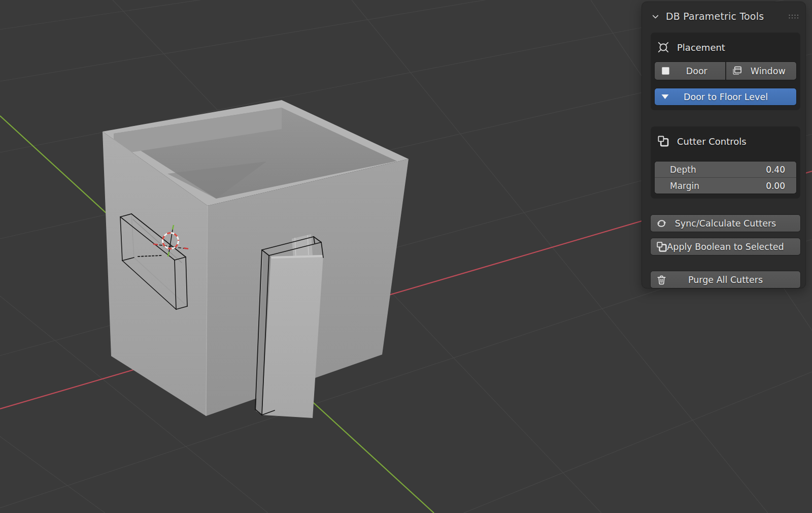  Describe the element at coordinates (712, 141) in the screenshot. I see `cutter-controls-label: Cutter Controls` at that location.